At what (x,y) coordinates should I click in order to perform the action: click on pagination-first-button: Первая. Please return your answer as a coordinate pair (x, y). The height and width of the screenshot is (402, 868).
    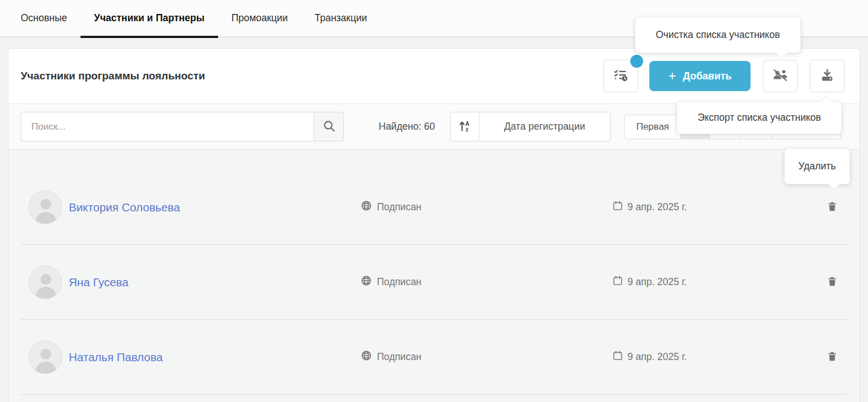
    Looking at the image, I should click on (653, 127).